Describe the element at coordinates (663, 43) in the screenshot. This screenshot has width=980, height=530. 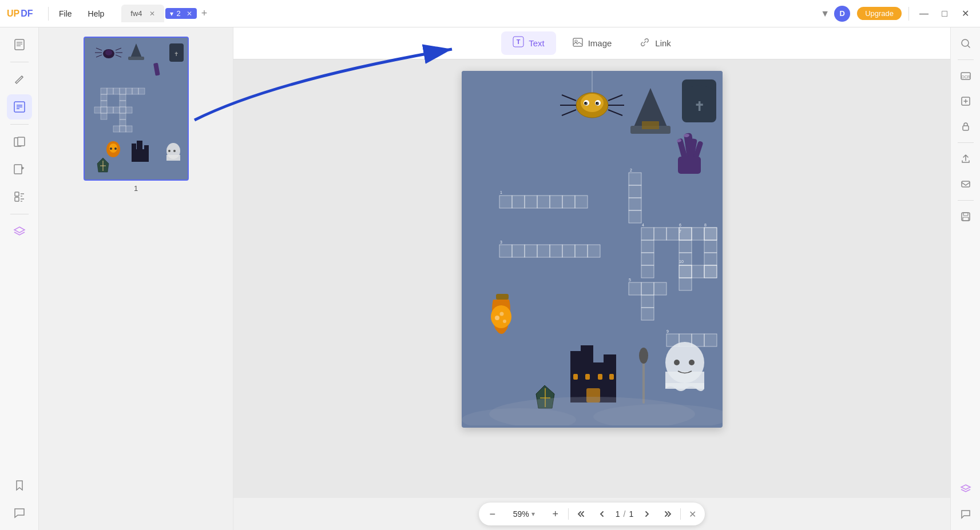
I see `toolbar-link-label: Link` at that location.